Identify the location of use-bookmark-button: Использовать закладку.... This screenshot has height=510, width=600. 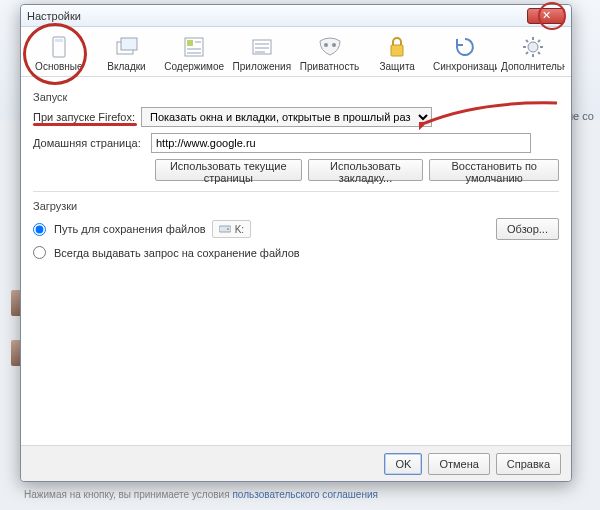
(366, 170).